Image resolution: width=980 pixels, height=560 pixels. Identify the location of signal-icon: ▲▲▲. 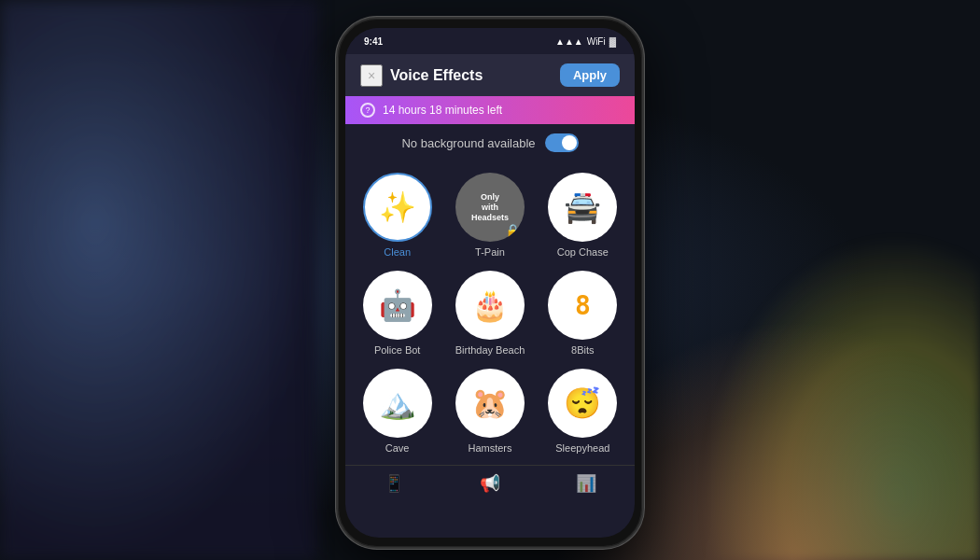
(569, 41).